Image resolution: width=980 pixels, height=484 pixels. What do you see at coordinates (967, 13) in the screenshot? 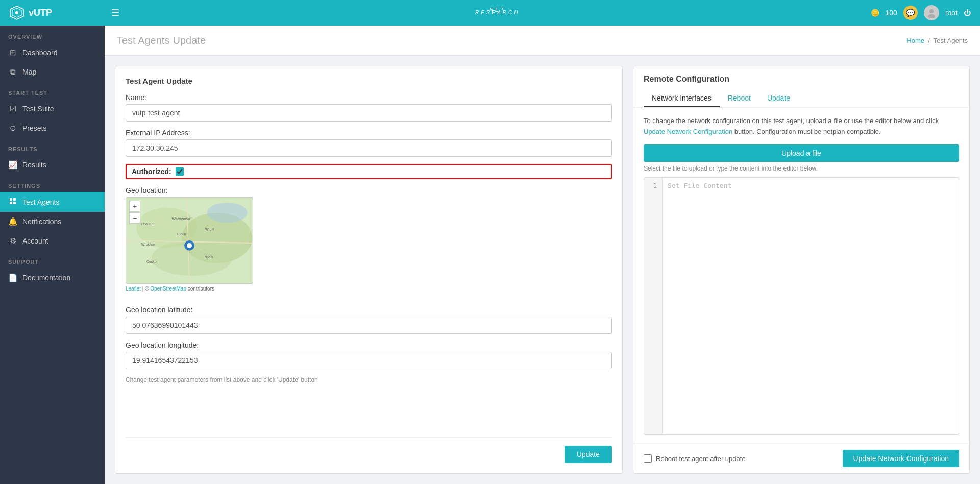
I see `power-icon: ⏻` at bounding box center [967, 13].